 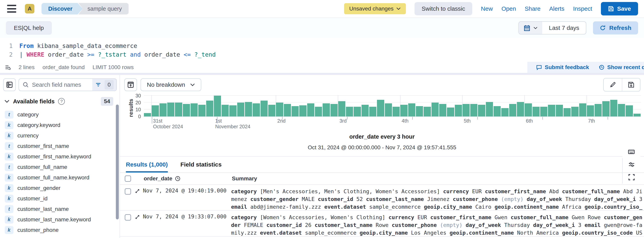 I want to click on row-checkbox, so click(x=128, y=217).